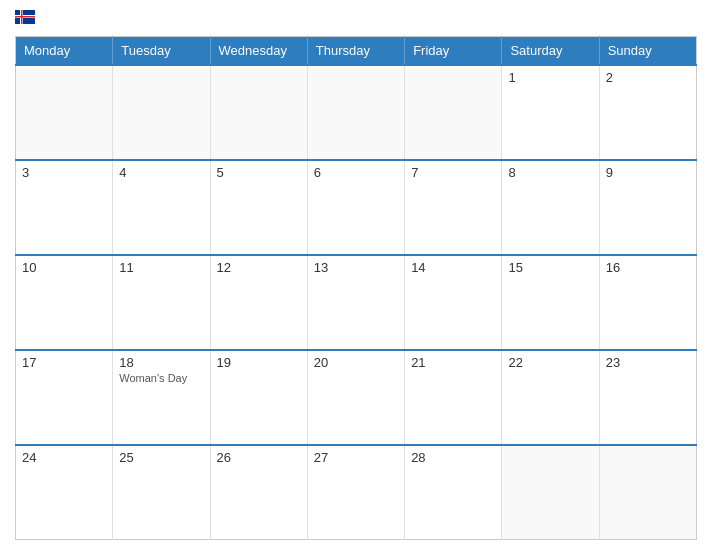  Describe the element at coordinates (356, 362) in the screenshot. I see `day-number: 20` at that location.